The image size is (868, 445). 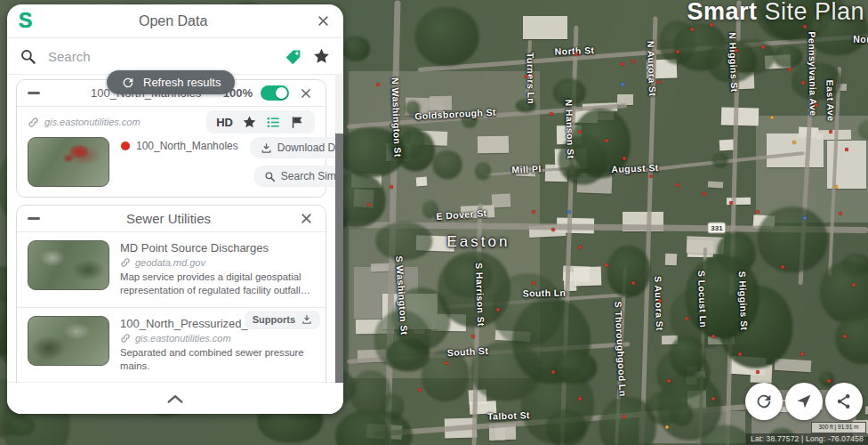 I want to click on close-section-button, so click(x=306, y=219).